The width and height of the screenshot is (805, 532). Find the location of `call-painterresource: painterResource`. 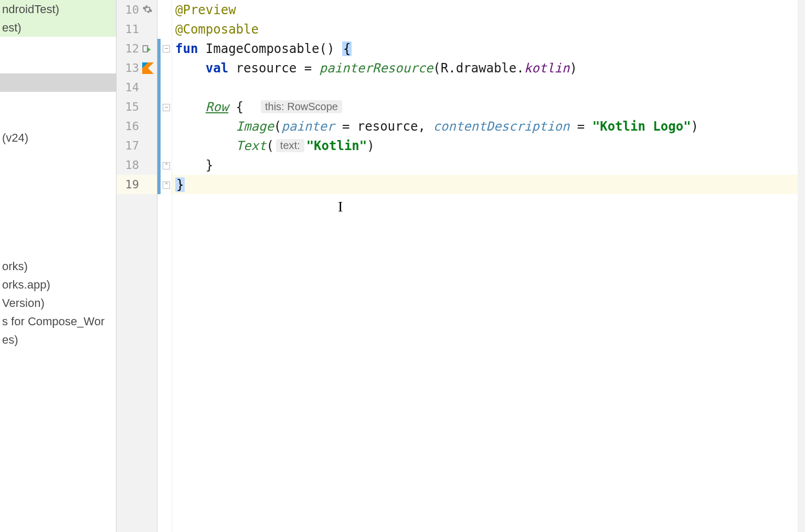

call-painterresource: painterResource is located at coordinates (377, 68).